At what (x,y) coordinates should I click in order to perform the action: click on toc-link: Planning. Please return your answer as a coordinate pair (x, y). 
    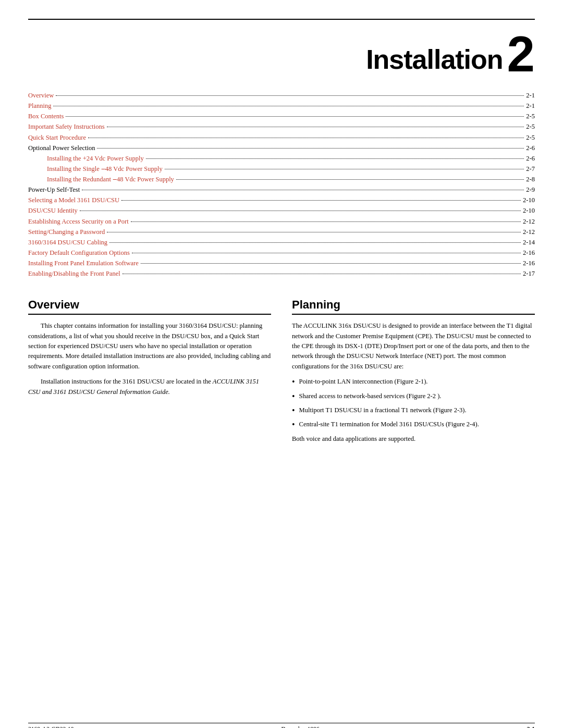
    Looking at the image, I should click on (40, 106).